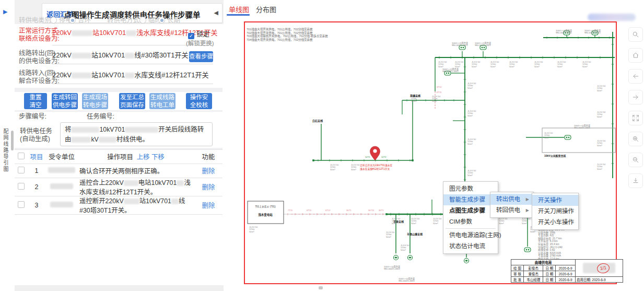 This screenshot has width=644, height=291. Describe the element at coordinates (239, 9) in the screenshot. I see `tab-single-line-diagram: 单线图` at that location.